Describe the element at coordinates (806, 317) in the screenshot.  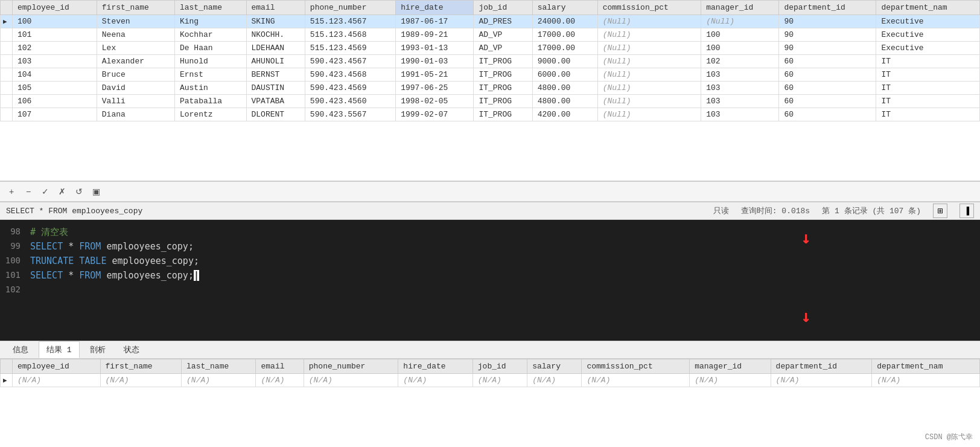
I see `red-arrow-down: ↓` at that location.